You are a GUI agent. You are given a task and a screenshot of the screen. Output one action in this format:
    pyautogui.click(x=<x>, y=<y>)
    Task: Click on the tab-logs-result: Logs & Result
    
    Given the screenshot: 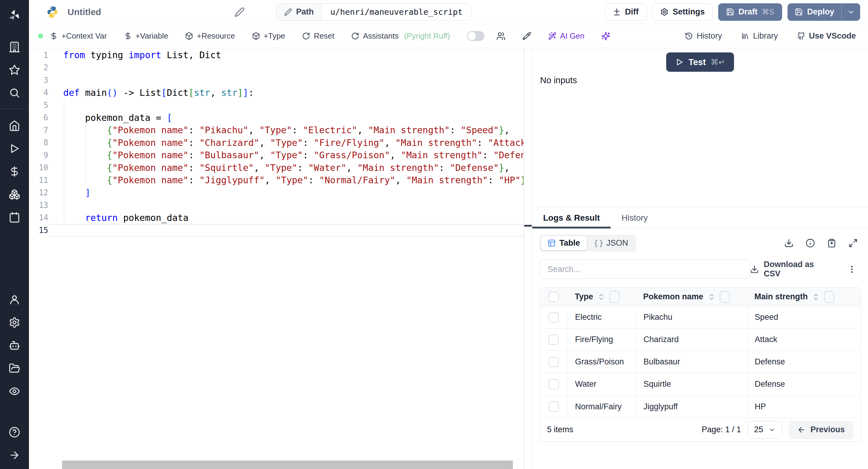 What is the action you would take?
    pyautogui.click(x=571, y=218)
    